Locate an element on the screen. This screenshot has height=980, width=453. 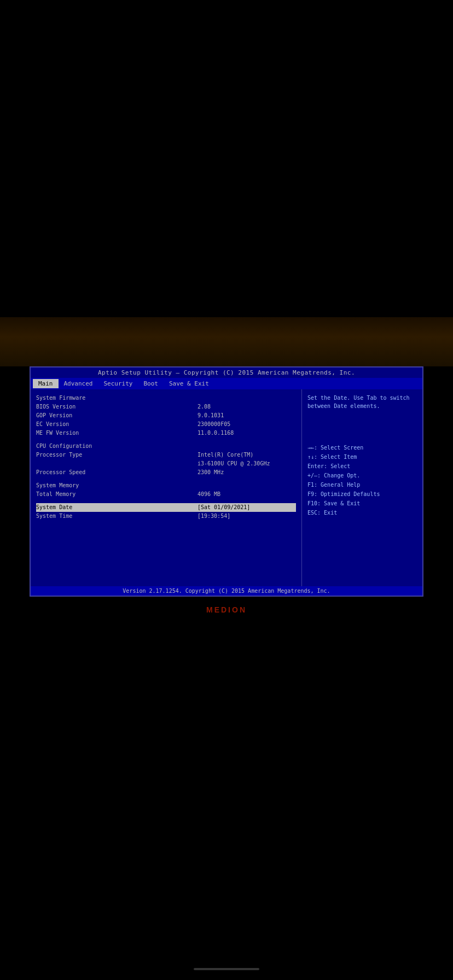
label-system-firmware: System Firmware is located at coordinates (166, 398).